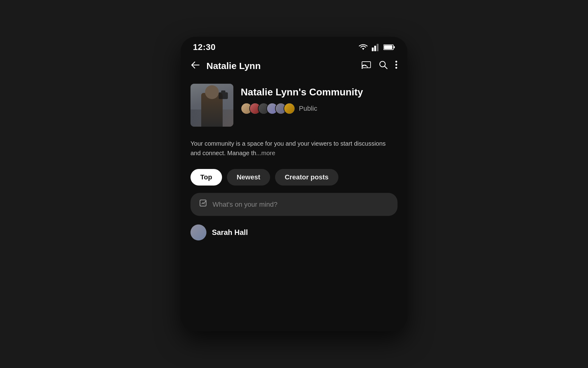 Image resolution: width=588 pixels, height=368 pixels. I want to click on post-author: Sarah Hall, so click(230, 232).